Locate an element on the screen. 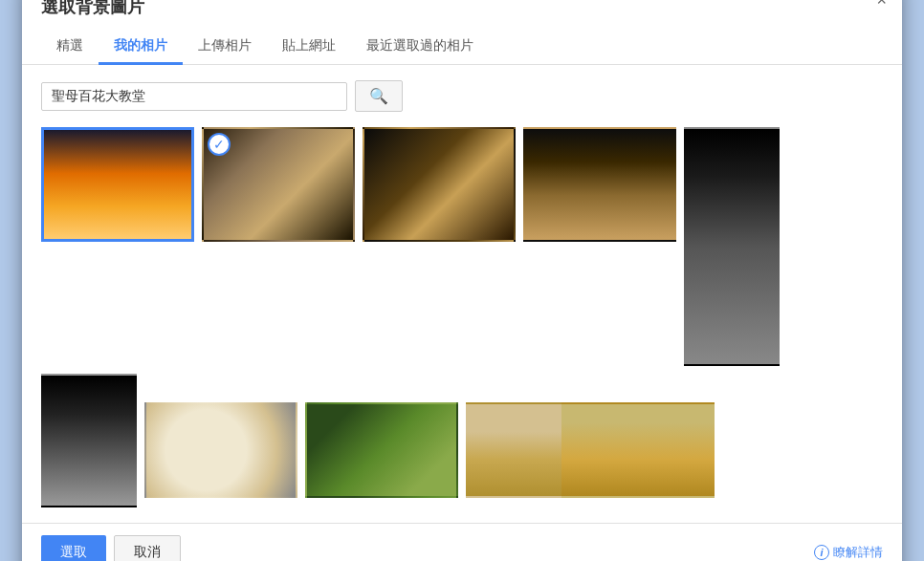  dialog-header: 選取背景圖片 × 精選 我的相片 上傳相片 貼上網址 最近選取過的相片 is located at coordinates (462, 32).